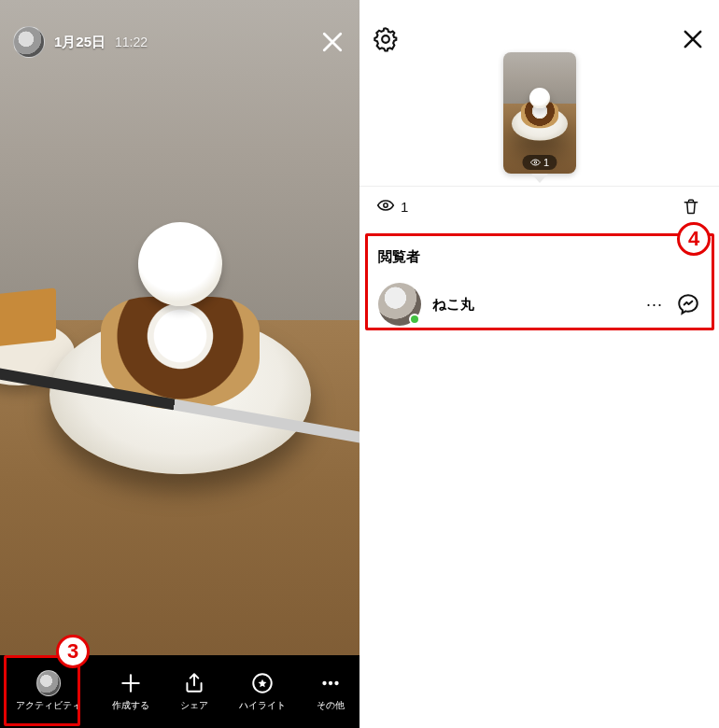 The image size is (719, 728). Describe the element at coordinates (540, 162) in the screenshot. I see `thumbnail-view-badge: 1` at that location.